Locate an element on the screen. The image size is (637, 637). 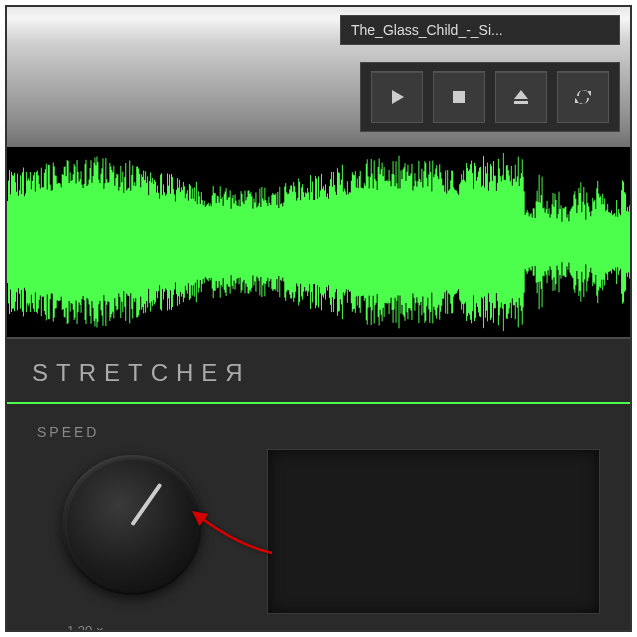
transport-controls is located at coordinates (490, 97).